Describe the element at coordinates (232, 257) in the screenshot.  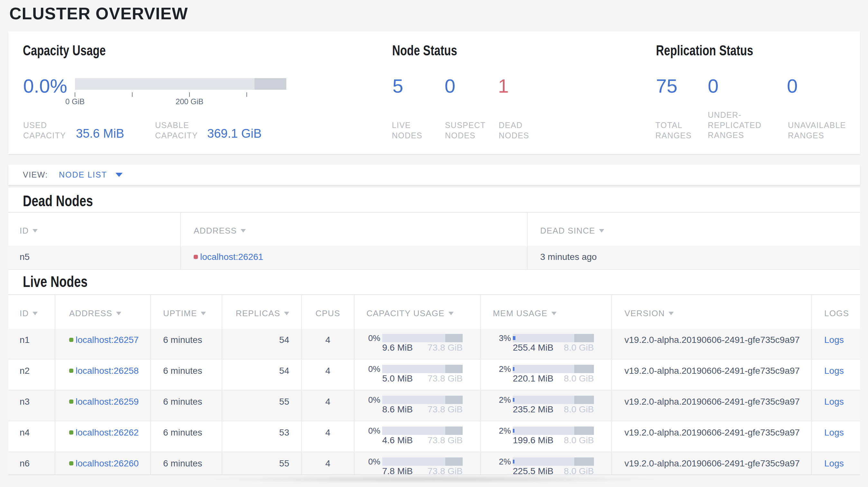
I see `node-address-link: localhost:26261` at that location.